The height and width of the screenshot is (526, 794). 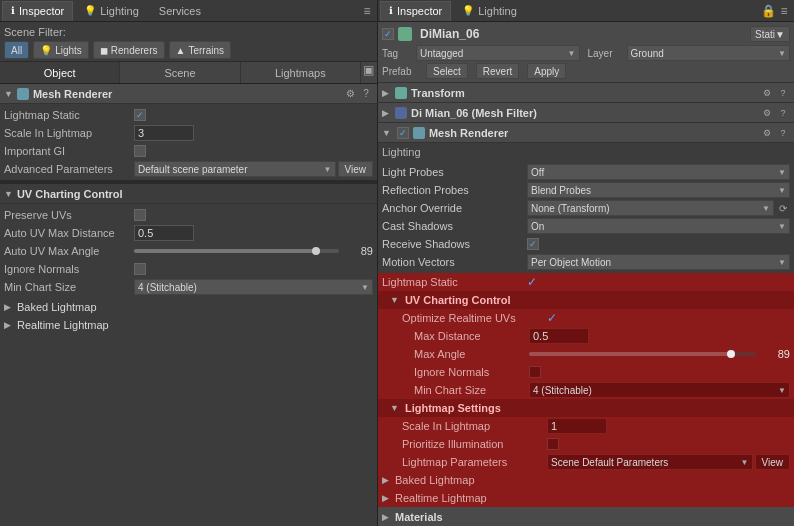 What do you see at coordinates (586, 217) in the screenshot?
I see `lighting-props: Light Probes Off ▼ Reflection Probes Ble…` at bounding box center [586, 217].